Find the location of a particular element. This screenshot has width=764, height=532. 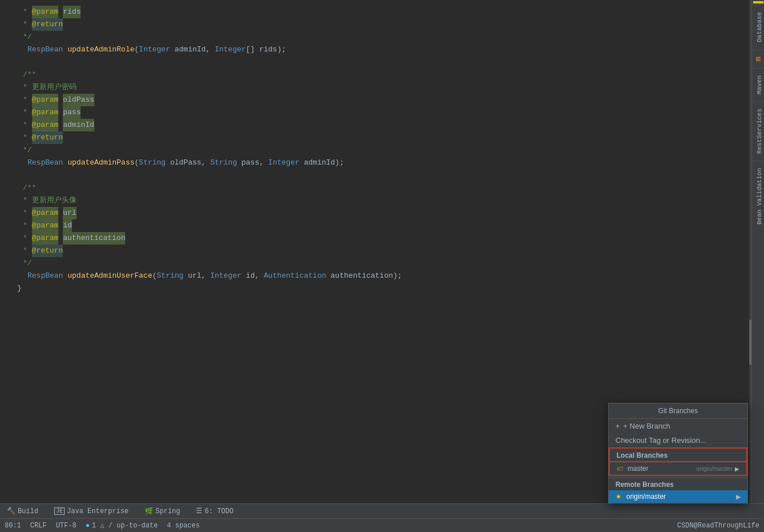

branch-arrow-icon: ▶ is located at coordinates (737, 469).